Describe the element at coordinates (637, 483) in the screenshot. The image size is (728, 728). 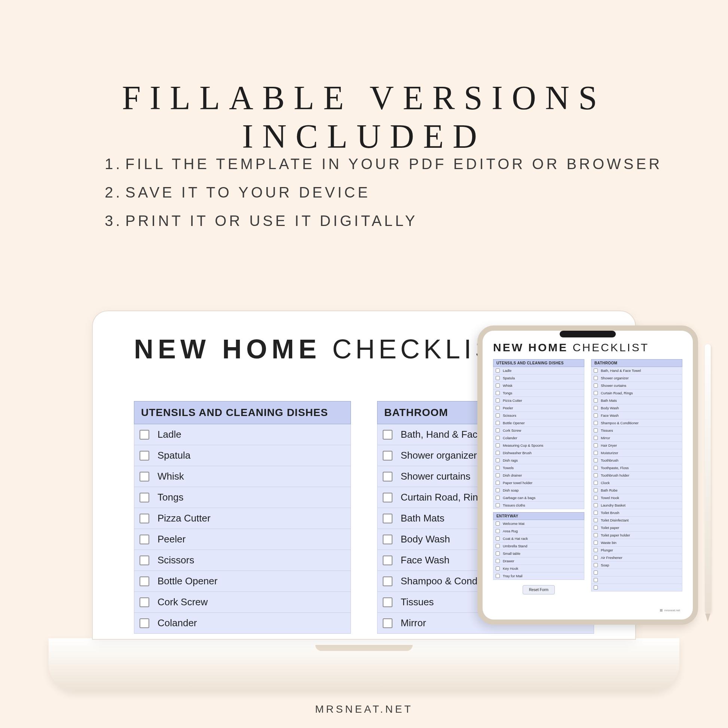
I see `checklist-item: Clock` at that location.